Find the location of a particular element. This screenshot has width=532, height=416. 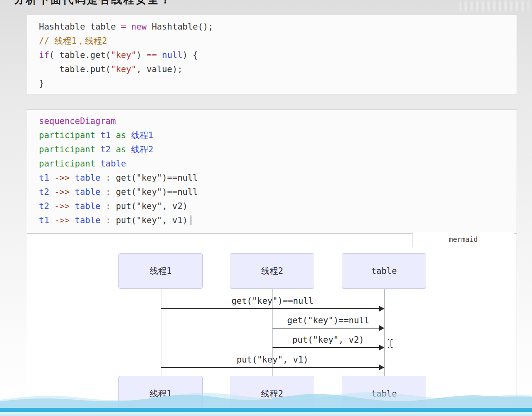

bottom-bar-decoration is located at coordinates (266, 410).